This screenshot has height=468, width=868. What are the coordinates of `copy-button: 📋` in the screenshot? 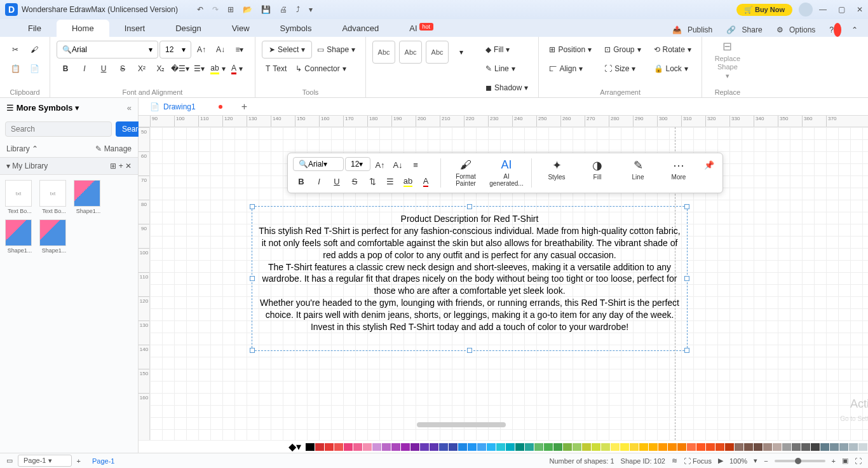 It's located at (15, 69).